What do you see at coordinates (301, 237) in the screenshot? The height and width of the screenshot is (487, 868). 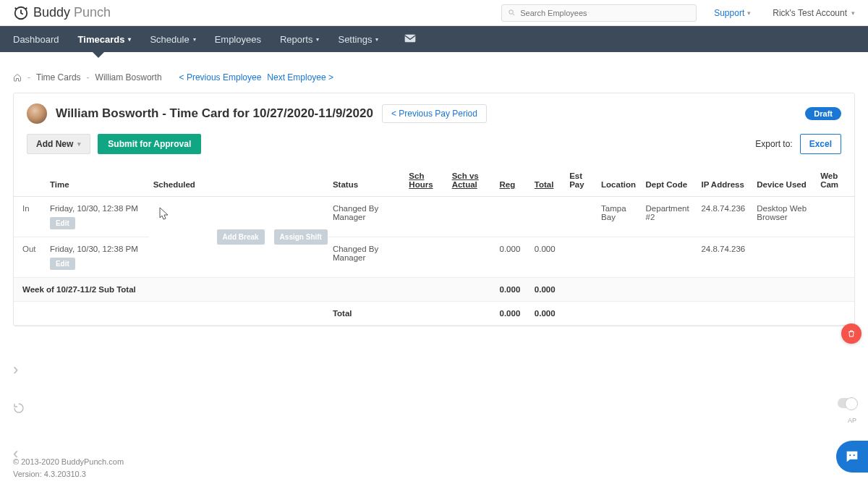 I see `assign-shift-button: Assign Shift` at bounding box center [301, 237].